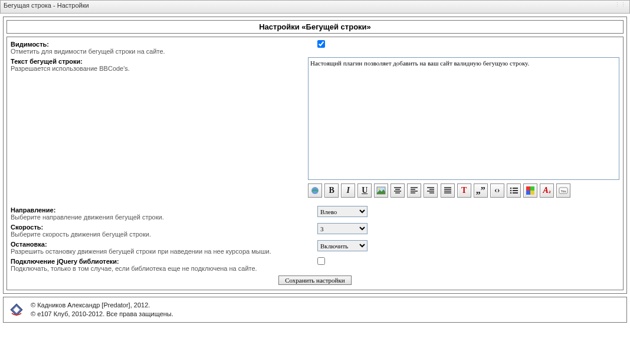  I want to click on speed-label: Скорость:, so click(164, 227).